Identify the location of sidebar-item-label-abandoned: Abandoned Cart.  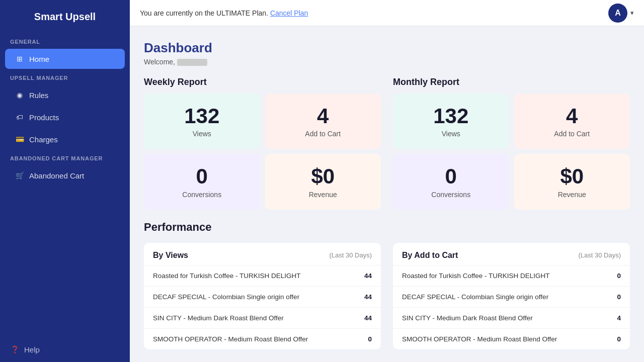
(56, 176).